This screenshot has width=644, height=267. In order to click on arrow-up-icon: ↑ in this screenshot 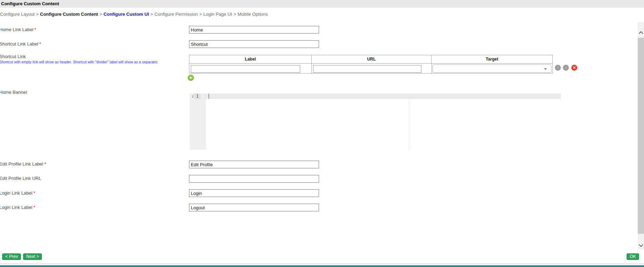, I will do `click(558, 68)`.